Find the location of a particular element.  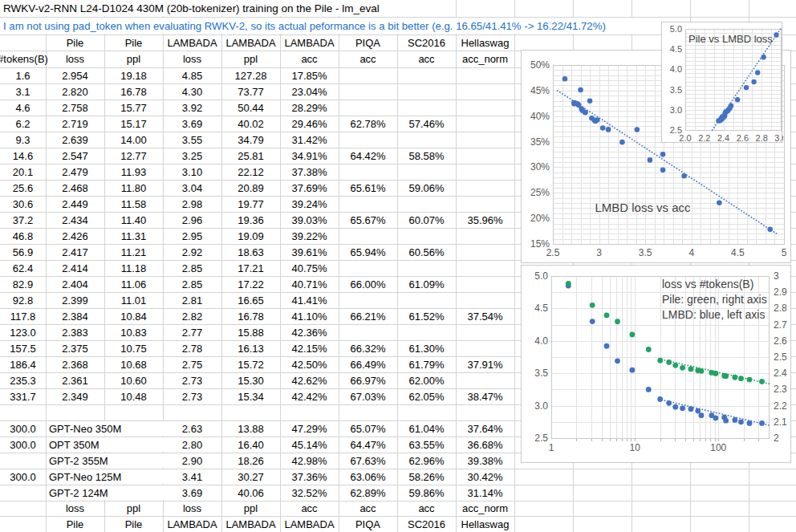

table-cell: 28.29% is located at coordinates (310, 108).